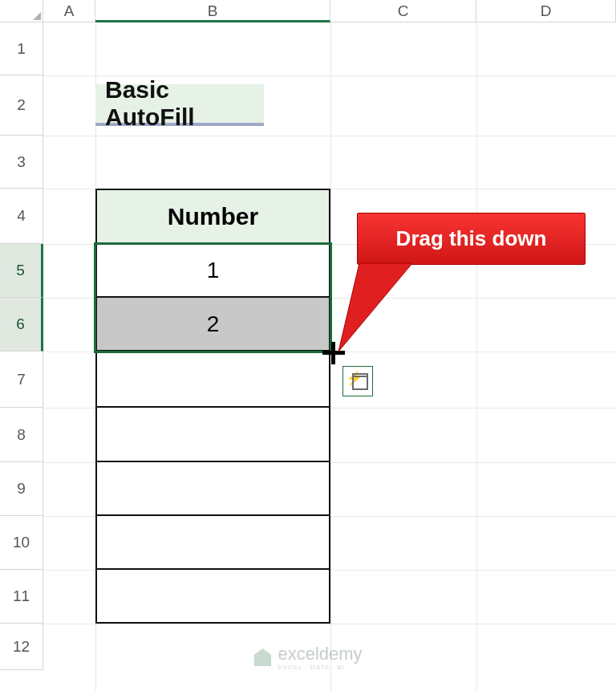 This screenshot has width=616, height=691. I want to click on watermark-tagline: EXCEL · DATA · BI, so click(319, 668).